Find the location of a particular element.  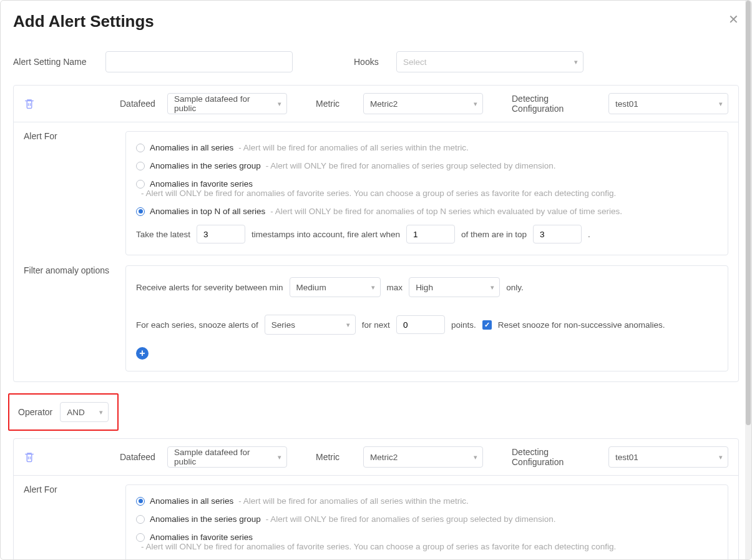

severity-text-1: Receive alerts for severity between min is located at coordinates (210, 287).